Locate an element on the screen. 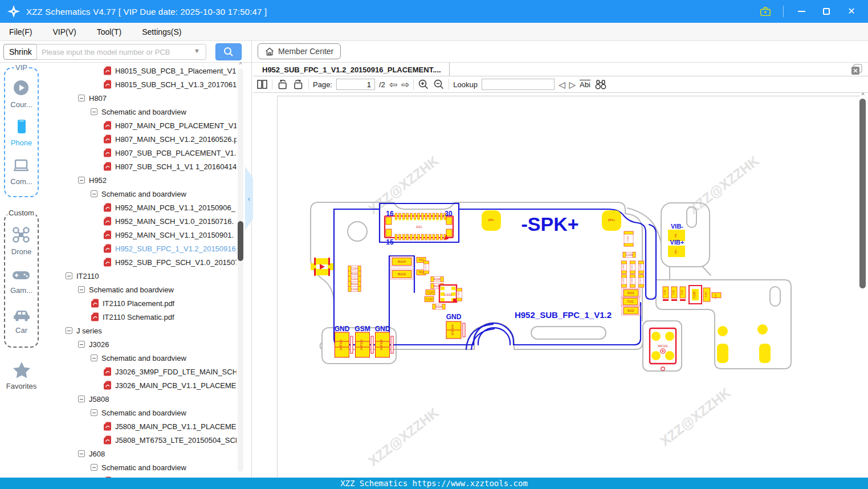  tree-file-it2110-schematic-pdf: IT2110 Schematic.pdf is located at coordinates (140, 317).